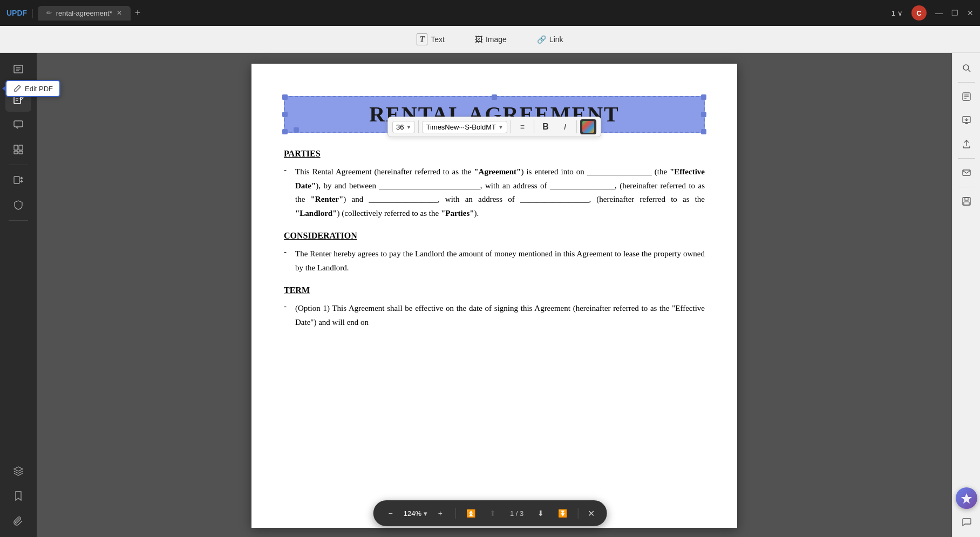  I want to click on current-page: 1, so click(512, 514).